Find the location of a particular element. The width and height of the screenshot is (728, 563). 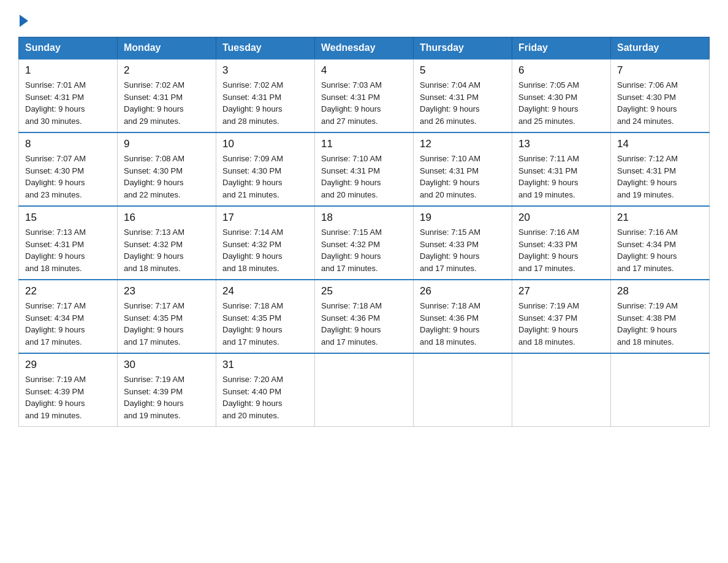

day-info: Sunrise: 7:19 AM Sunset: 4:38 PM Dayligh… is located at coordinates (660, 324).